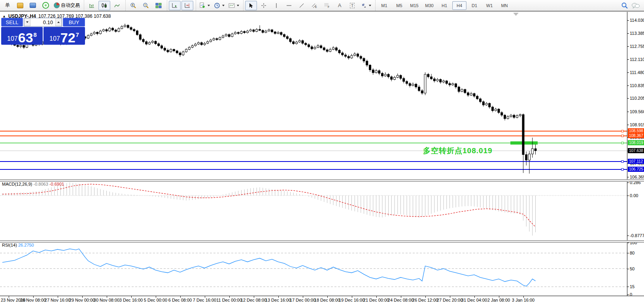 This screenshot has height=306, width=644. What do you see at coordinates (205, 300) in the screenshot?
I see `time-label: 7 Dec 16:00` at bounding box center [205, 300].